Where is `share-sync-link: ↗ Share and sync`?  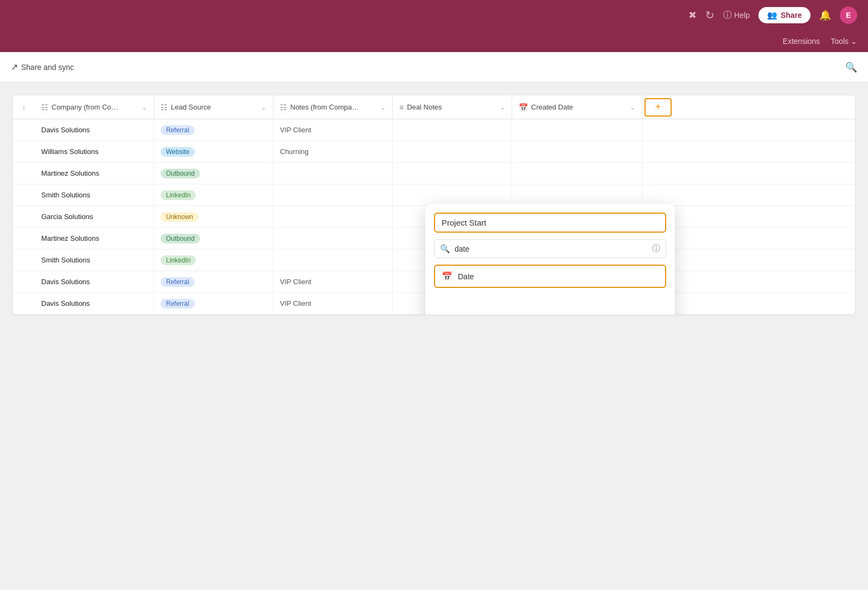 share-sync-link: ↗ Share and sync is located at coordinates (42, 67).